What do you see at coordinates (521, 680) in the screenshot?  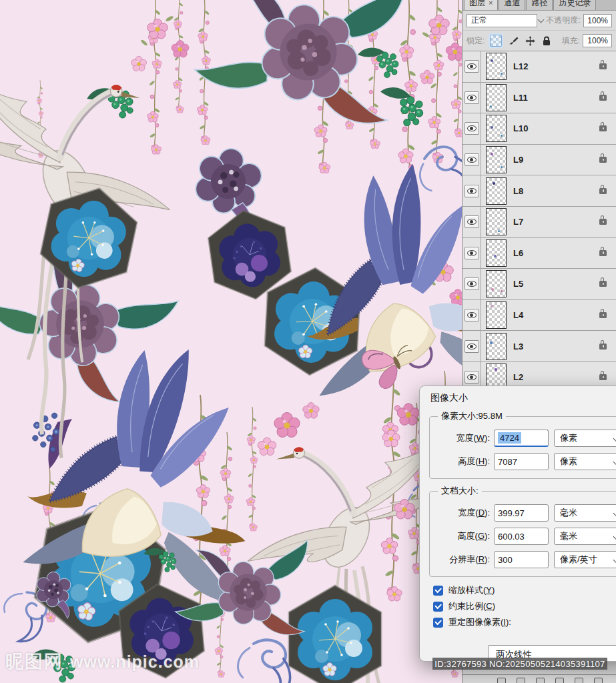 I see `layer-mask-icon` at bounding box center [521, 680].